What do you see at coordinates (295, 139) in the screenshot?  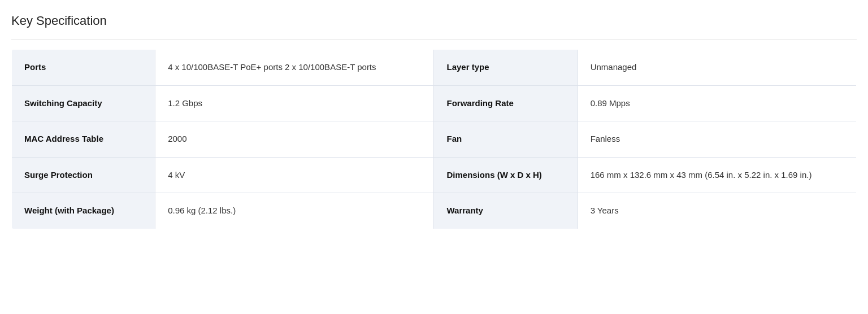 I see `spec-value-left-2: 2000` at bounding box center [295, 139].